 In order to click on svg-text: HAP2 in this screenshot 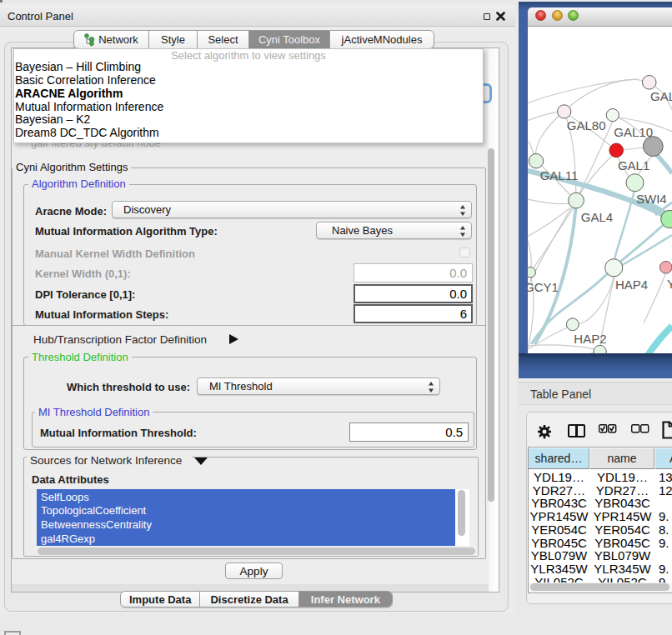, I will do `click(590, 338)`.